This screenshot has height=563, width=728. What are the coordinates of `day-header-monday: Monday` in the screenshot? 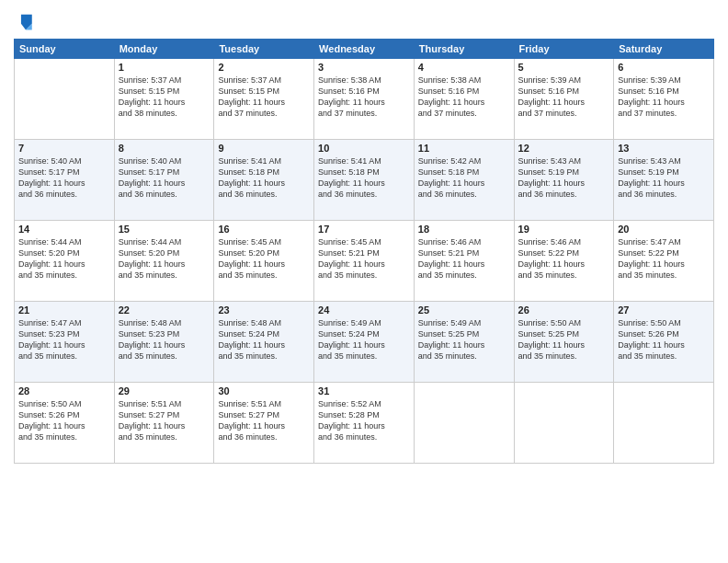 It's located at (164, 50).